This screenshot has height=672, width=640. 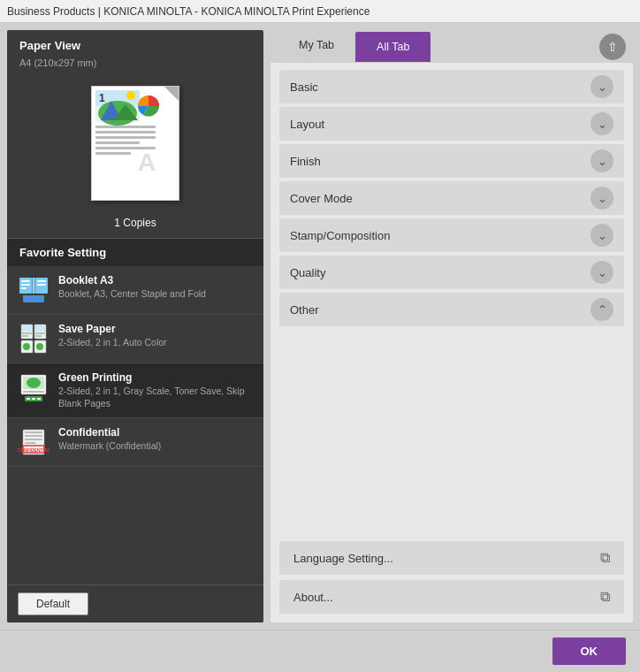 What do you see at coordinates (135, 340) in the screenshot?
I see `favorite-item-save-paper: Save Paper 2-Sided, 2 in 1, Auto Color` at bounding box center [135, 340].